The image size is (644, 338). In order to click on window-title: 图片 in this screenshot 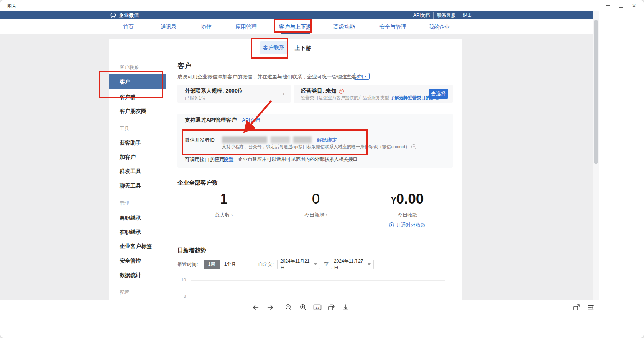, I will do `click(12, 6)`.